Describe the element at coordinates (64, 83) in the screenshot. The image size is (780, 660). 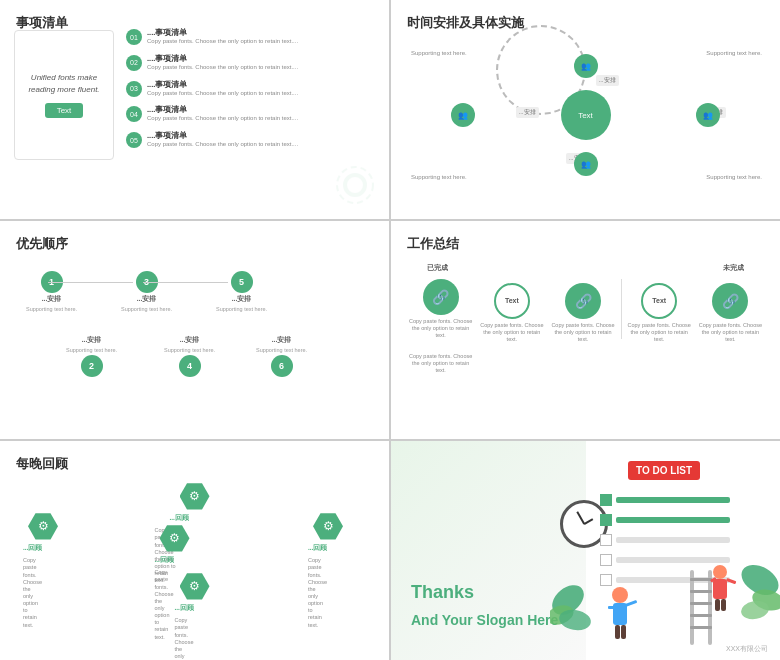
I see `slide1-italic: Unified fonts make reading more fluent.` at that location.